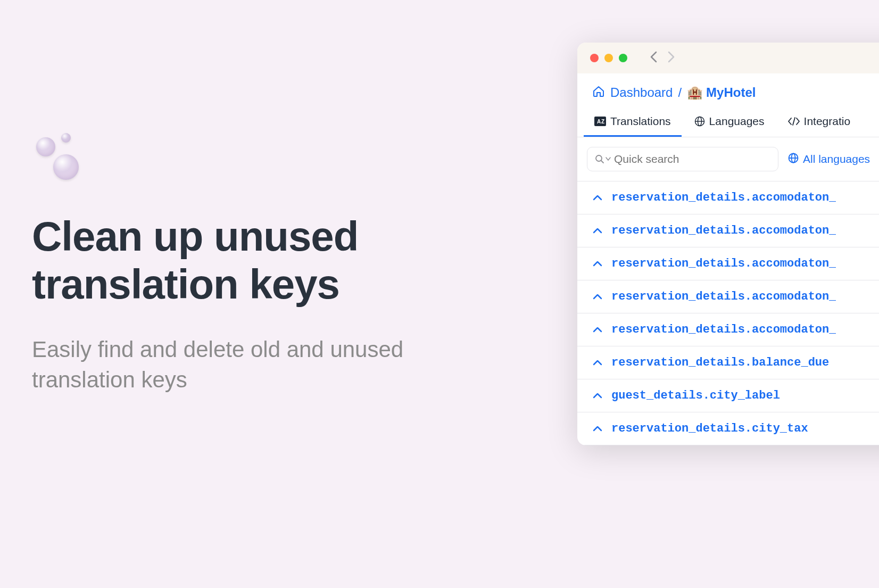 The width and height of the screenshot is (879, 588). Describe the element at coordinates (728, 396) in the screenshot. I see `key-row: guest_details.city_label` at that location.